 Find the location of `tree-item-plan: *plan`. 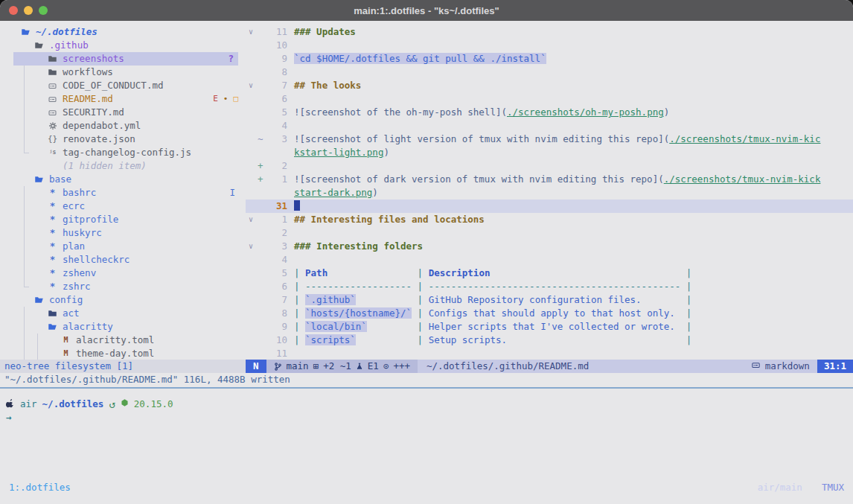

tree-item-plan: *plan is located at coordinates (123, 246).